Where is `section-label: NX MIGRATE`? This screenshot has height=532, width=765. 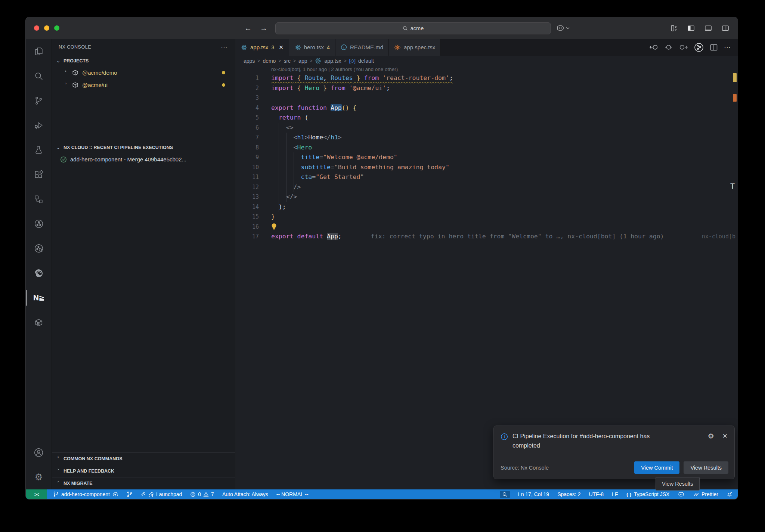
section-label: NX MIGRATE is located at coordinates (78, 483).